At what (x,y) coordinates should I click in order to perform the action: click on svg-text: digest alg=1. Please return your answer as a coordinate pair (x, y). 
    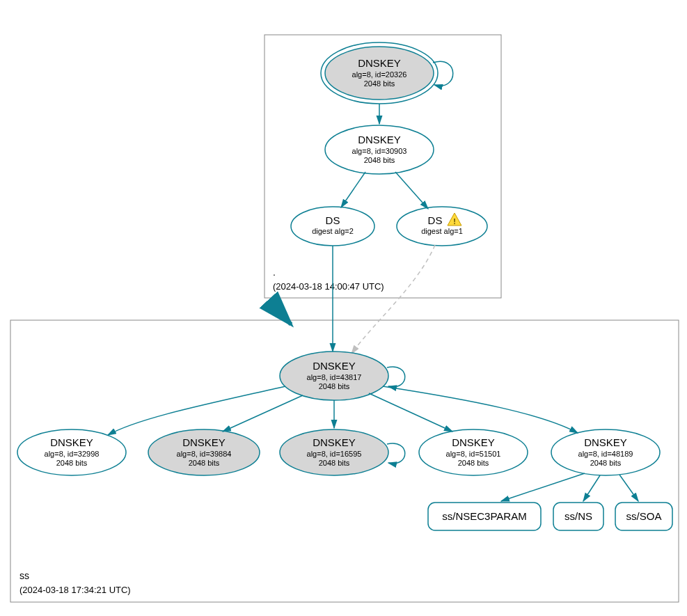
    Looking at the image, I should click on (442, 231).